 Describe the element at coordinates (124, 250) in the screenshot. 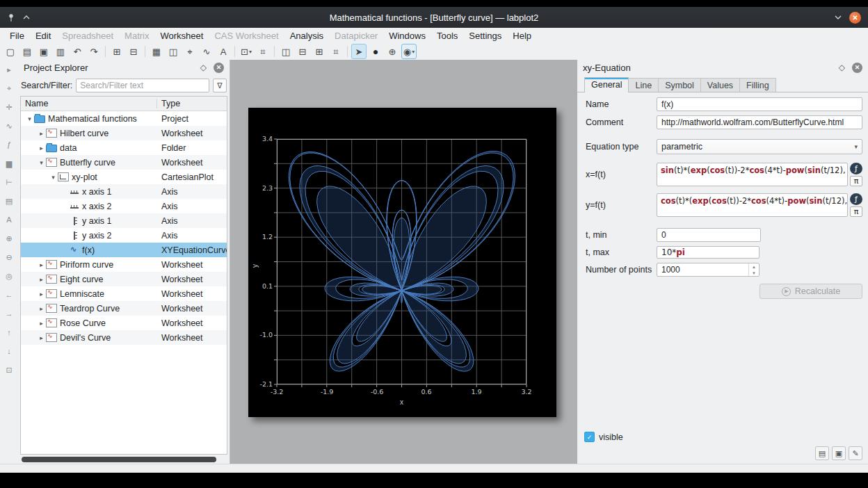

I see `tree-row-f-x: f(x)XYEquationCurve` at that location.